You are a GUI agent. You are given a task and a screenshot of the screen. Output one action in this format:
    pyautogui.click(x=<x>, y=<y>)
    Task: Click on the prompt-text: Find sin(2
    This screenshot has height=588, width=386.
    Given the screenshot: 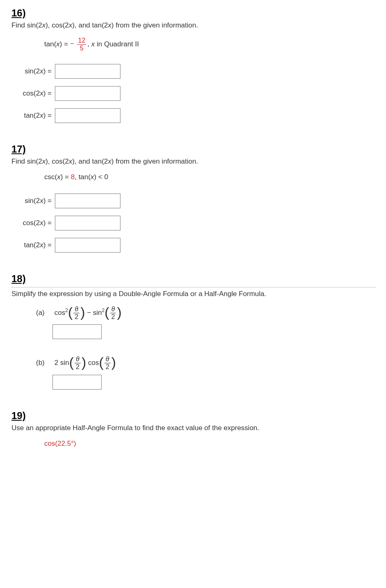 What is the action you would take?
    pyautogui.click(x=27, y=25)
    